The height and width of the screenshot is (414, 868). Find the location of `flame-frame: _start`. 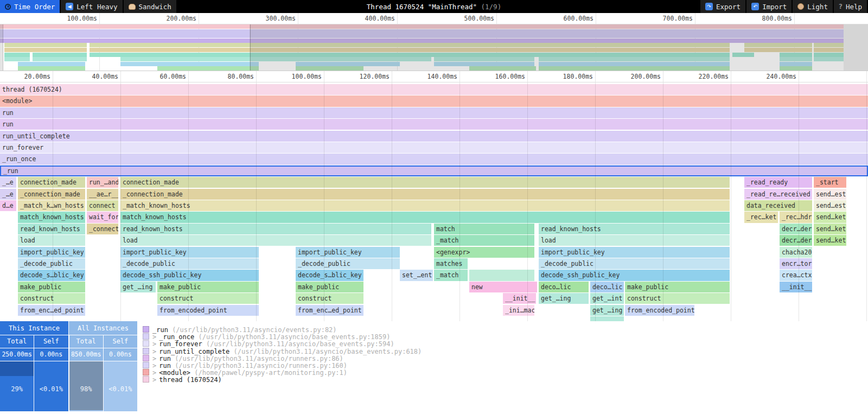

flame-frame: _start is located at coordinates (830, 182).